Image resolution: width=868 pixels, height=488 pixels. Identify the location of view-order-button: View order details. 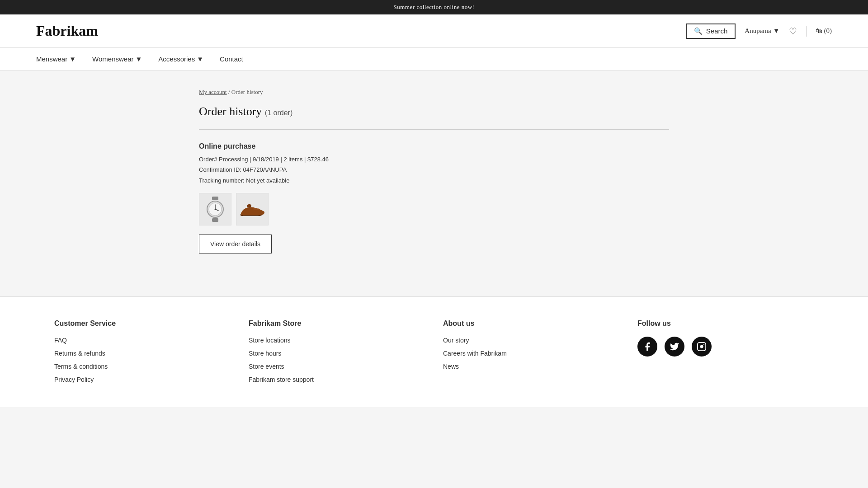
(235, 244).